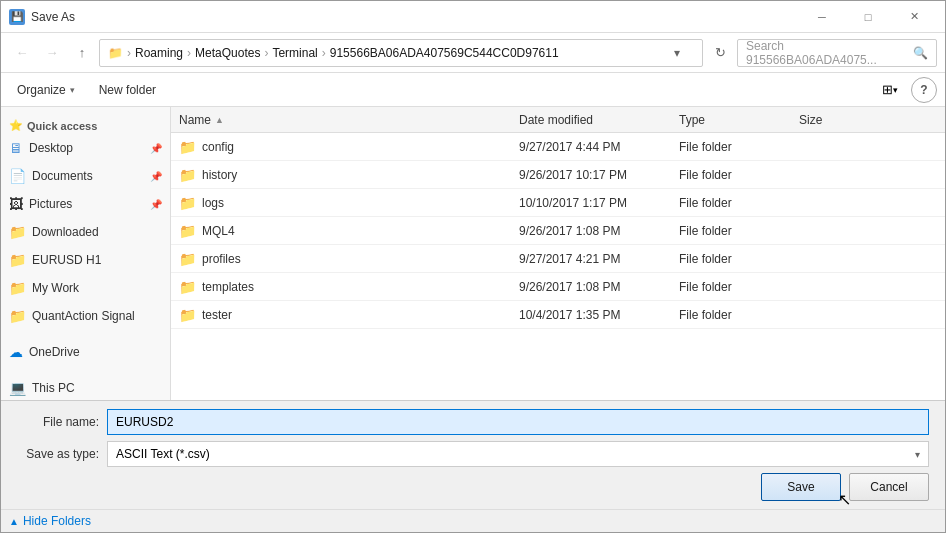  I want to click on sidebar-item-downloaded: 📁 Downloaded, so click(86, 232).